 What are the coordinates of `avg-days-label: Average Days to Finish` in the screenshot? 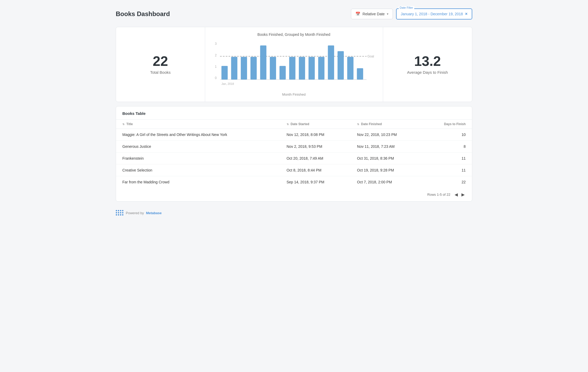 It's located at (428, 72).